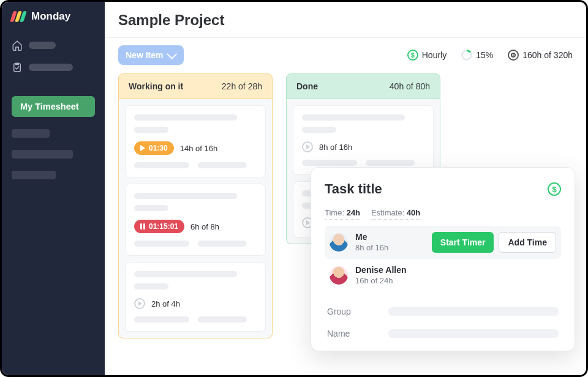 The width and height of the screenshot is (588, 377). Describe the element at coordinates (353, 189) in the screenshot. I see `task-title: Task title` at that location.